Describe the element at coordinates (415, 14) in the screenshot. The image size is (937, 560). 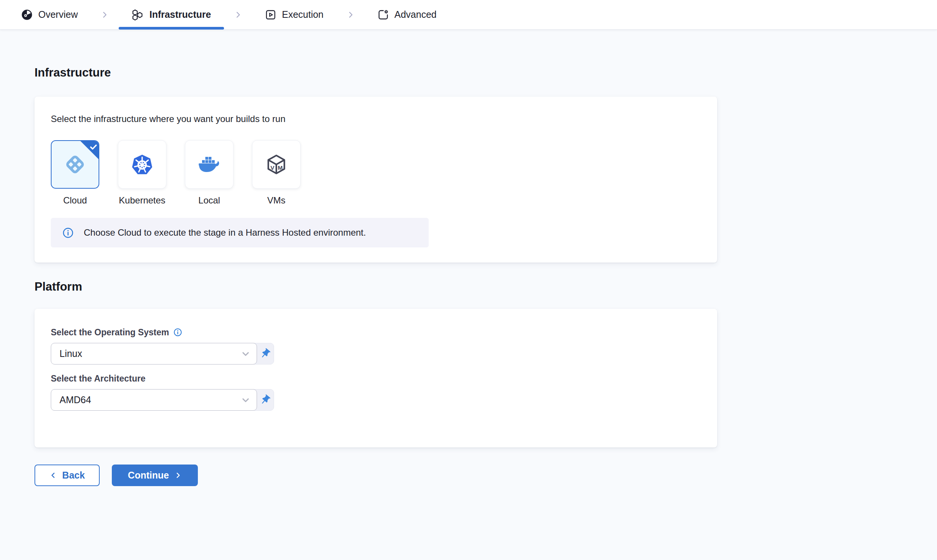
I see `tab-label: Advanced` at that location.